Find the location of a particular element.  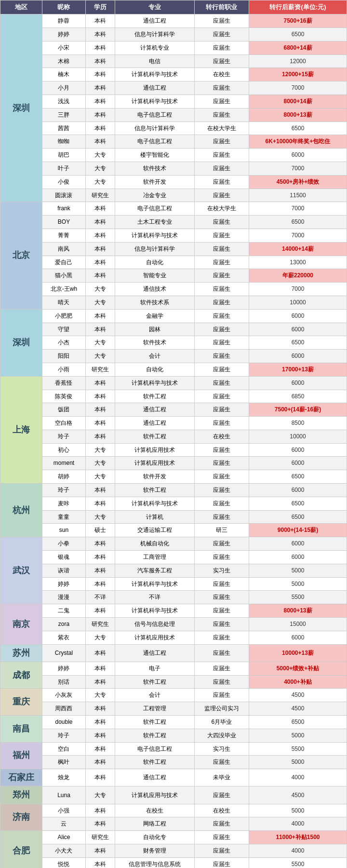

name-cell: 猫小黑 is located at coordinates (64, 276).